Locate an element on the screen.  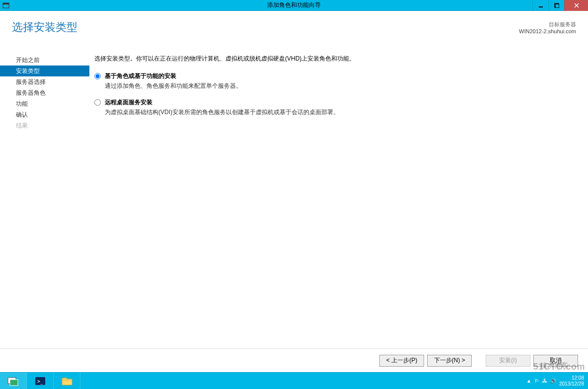
window-buttons is located at coordinates (560, 5).